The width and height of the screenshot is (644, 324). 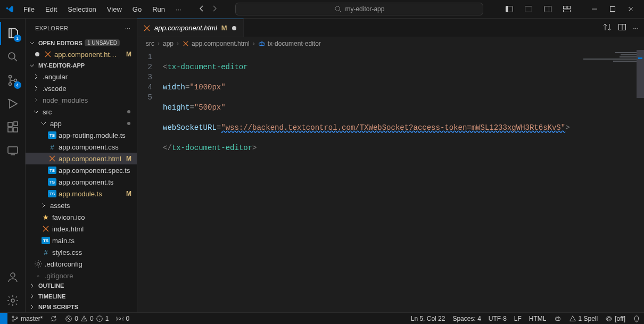 I want to click on layout-sidebar-left-icon, so click(x=509, y=9).